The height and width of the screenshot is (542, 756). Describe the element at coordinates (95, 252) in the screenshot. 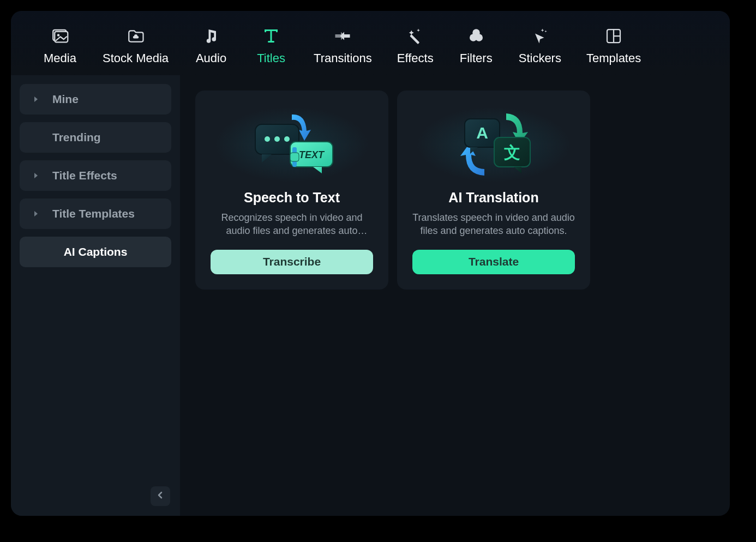

I see `sidebar-item-ai-captions: AI Captions` at that location.